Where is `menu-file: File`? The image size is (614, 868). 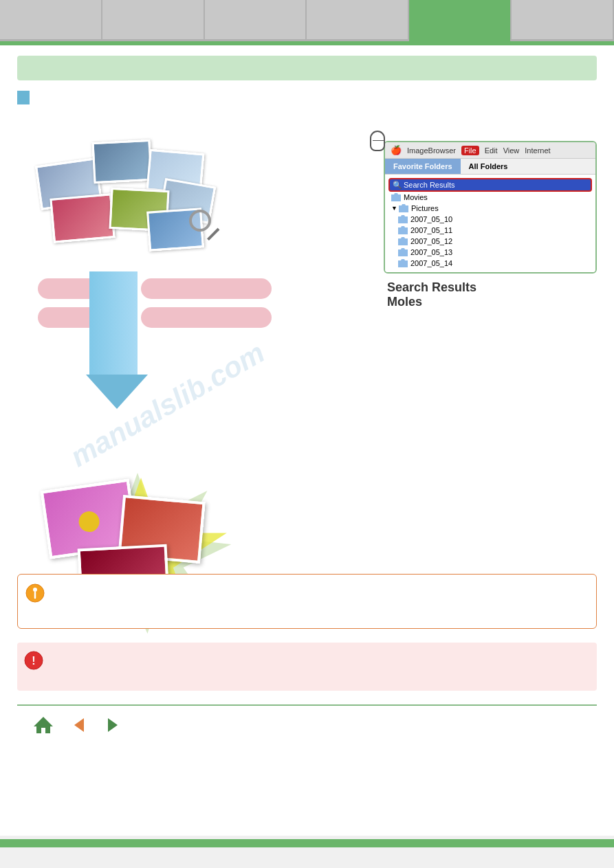 menu-file: File is located at coordinates (470, 151).